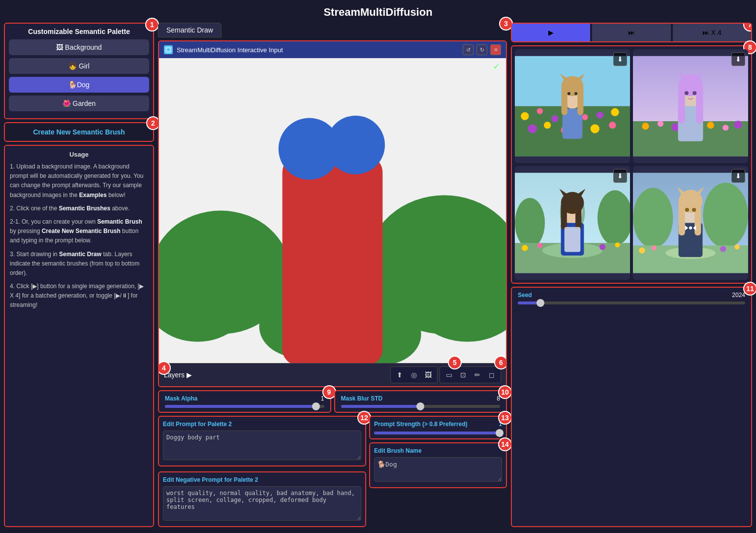 This screenshot has width=756, height=533. I want to click on app-title: StreamMultiDiffusion, so click(378, 11).